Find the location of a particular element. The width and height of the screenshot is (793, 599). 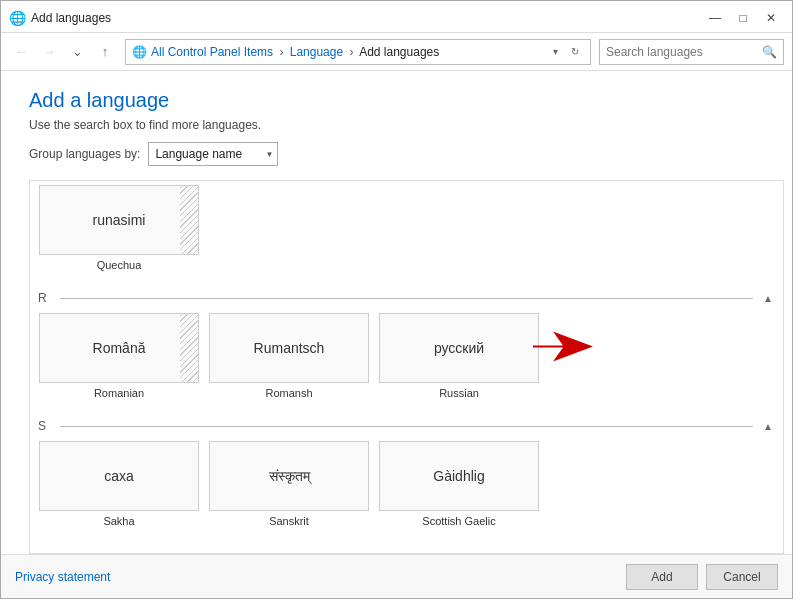

section-header-s: S ▲ is located at coordinates (406, 425).